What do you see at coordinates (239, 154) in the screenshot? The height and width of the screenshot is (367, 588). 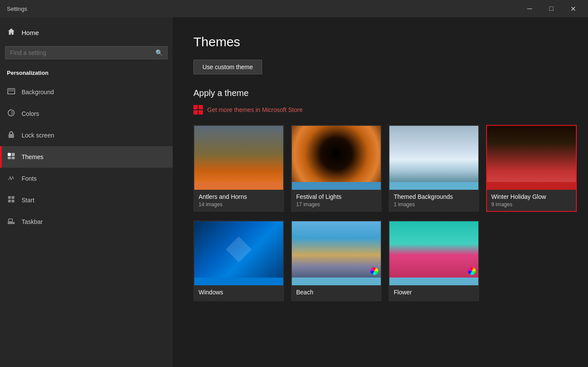 I see `theme-card-antlers-image` at bounding box center [239, 154].